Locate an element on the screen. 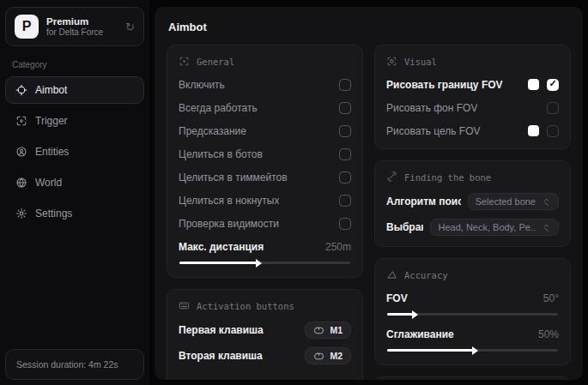 Image resolution: width=588 pixels, height=385 pixels. finding-bone-card: Finding the bone Алгоритм поиска кост Se… is located at coordinates (472, 204).